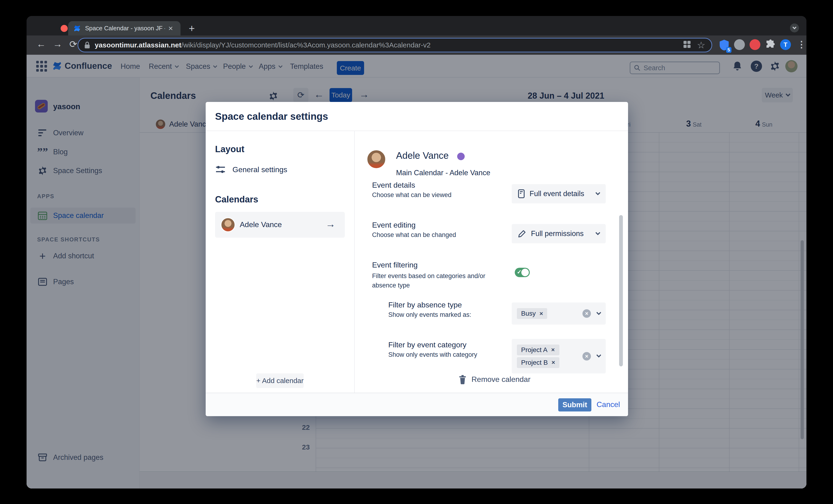 Image resolution: width=833 pixels, height=504 pixels. What do you see at coordinates (528, 313) in the screenshot?
I see `tag-label: Busy` at bounding box center [528, 313].